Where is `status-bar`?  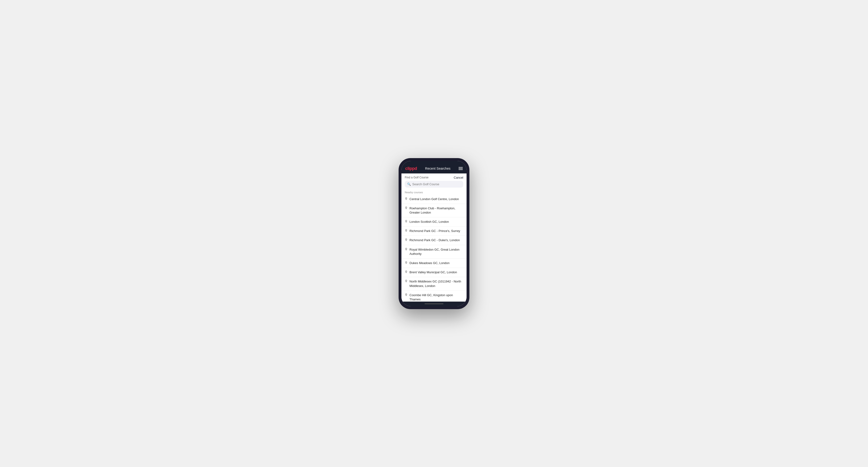 status-bar is located at coordinates (434, 162).